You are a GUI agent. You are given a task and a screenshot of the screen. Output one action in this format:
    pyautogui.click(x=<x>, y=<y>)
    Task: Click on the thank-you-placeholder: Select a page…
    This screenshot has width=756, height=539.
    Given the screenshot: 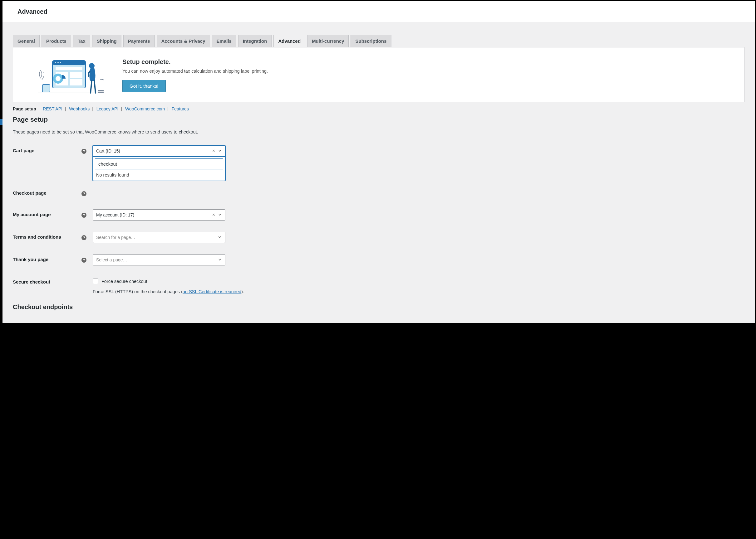 What is the action you would take?
    pyautogui.click(x=112, y=260)
    